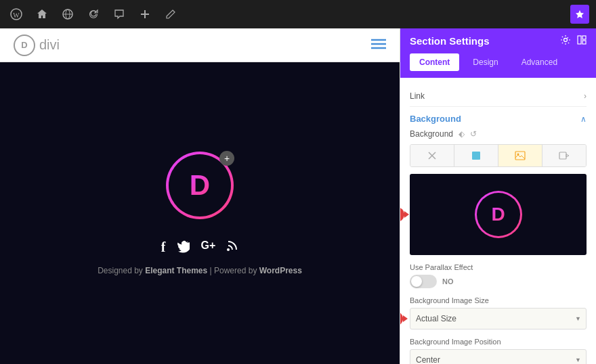  I want to click on tab-design: Design, so click(485, 62).